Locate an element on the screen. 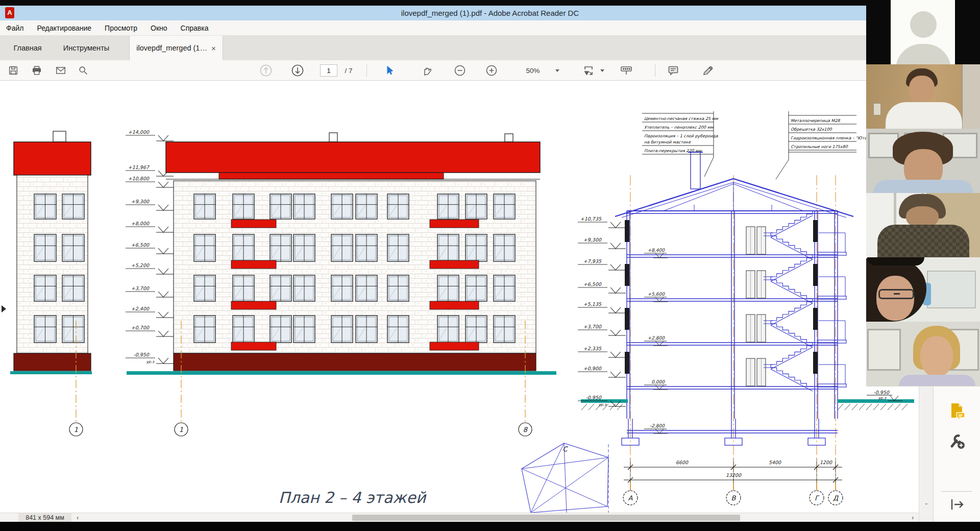 This screenshot has height=531, width=980. tools-pane-button is located at coordinates (957, 442).